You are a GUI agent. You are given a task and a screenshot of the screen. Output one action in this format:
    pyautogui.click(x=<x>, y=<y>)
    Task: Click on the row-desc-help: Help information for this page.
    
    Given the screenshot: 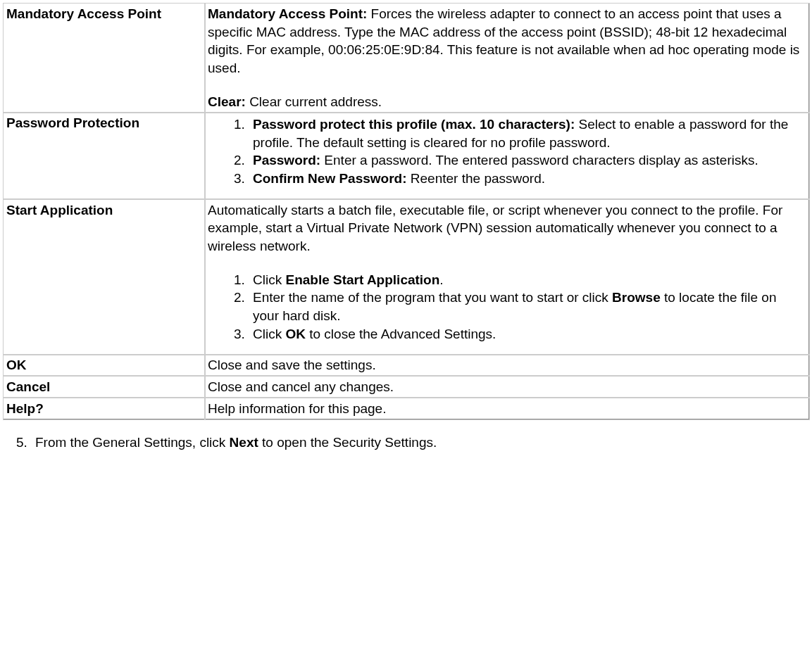 What is the action you would take?
    pyautogui.click(x=507, y=408)
    